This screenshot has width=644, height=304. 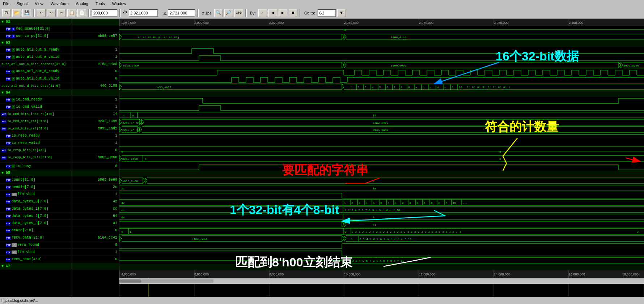 What do you see at coordinates (36, 223) in the screenshot?
I see `signal-row: ver data_bytes_3[7:0]` at bounding box center [36, 223].